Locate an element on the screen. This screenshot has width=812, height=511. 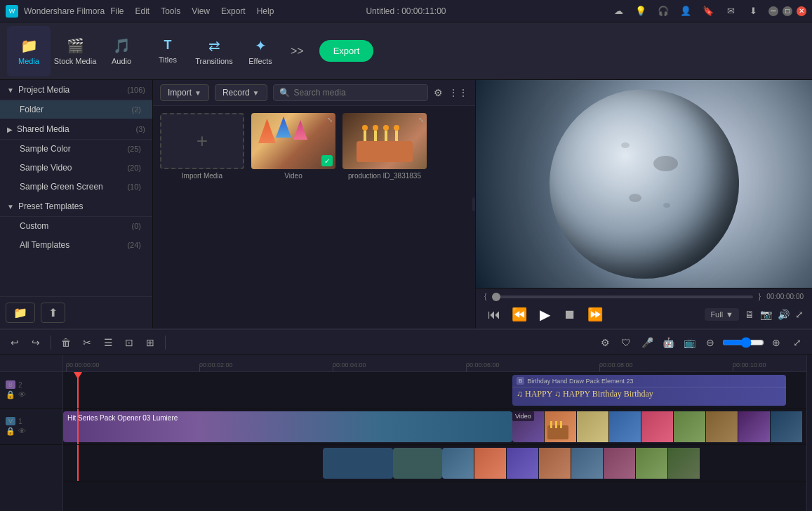
mail-icon: ✉ is located at coordinates (731, 11).